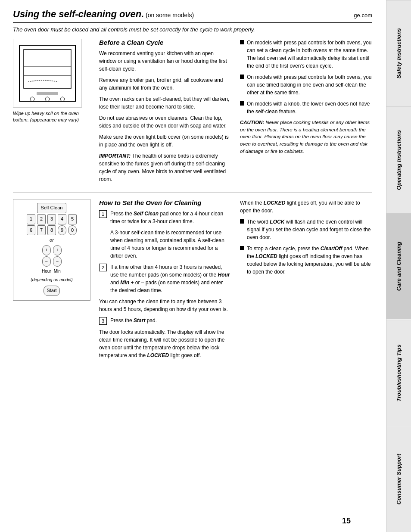 The image size is (411, 532). Describe the element at coordinates (275, 203) in the screenshot. I see `locked-bold: LOCKED` at that location.